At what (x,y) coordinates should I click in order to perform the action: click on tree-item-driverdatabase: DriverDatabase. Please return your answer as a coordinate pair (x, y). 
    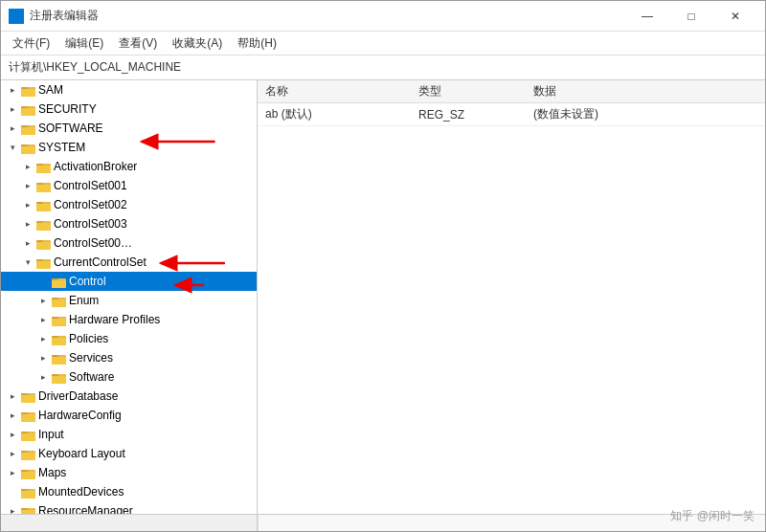
    Looking at the image, I should click on (128, 396).